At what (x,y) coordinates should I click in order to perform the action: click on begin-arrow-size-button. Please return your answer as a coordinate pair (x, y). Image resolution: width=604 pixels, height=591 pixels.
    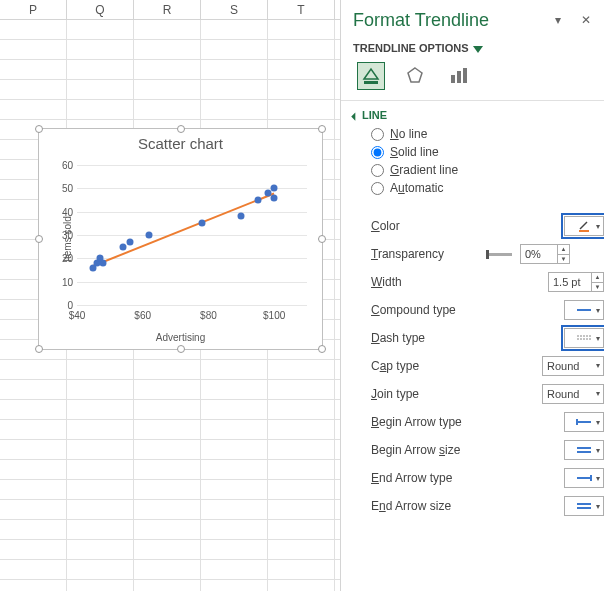
    Looking at the image, I should click on (584, 450).